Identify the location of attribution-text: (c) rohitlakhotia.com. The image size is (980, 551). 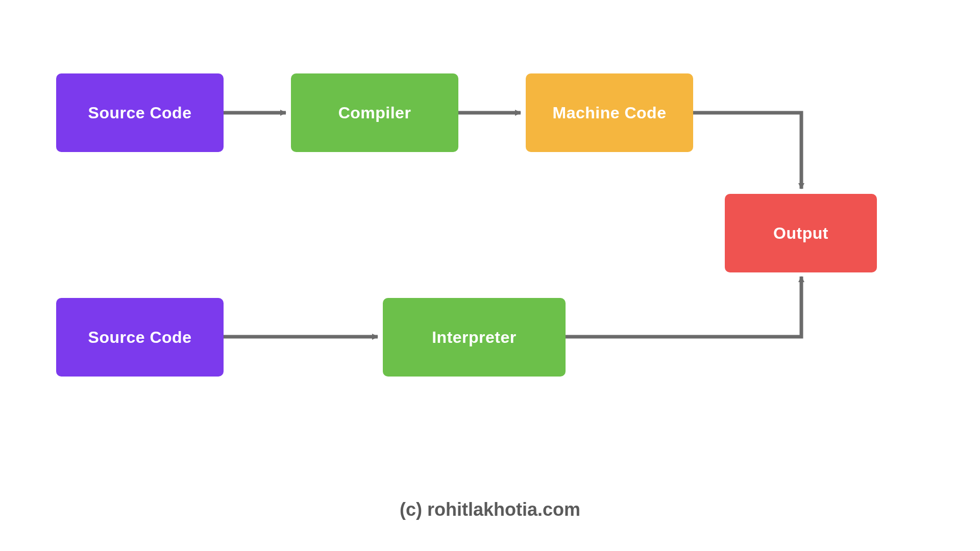
(490, 510).